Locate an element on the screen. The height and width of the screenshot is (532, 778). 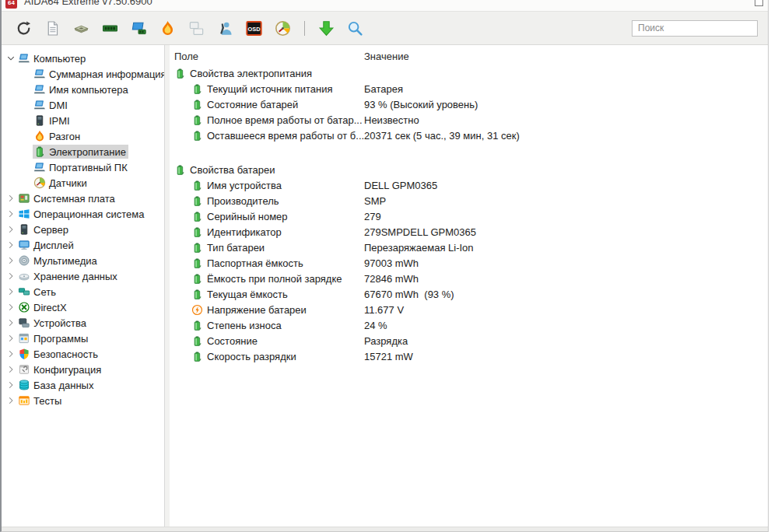
sidebar-item-programs: Программы is located at coordinates (82, 338).